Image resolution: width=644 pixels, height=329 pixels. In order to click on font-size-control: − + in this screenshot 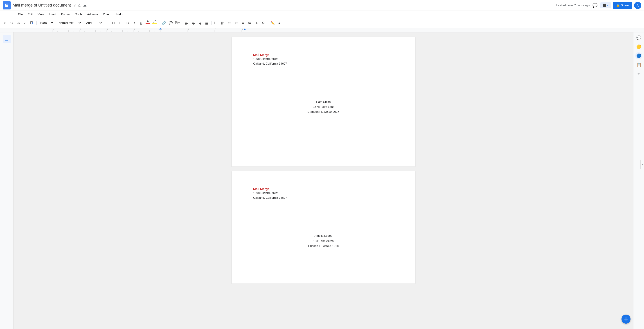, I will do `click(114, 23)`.